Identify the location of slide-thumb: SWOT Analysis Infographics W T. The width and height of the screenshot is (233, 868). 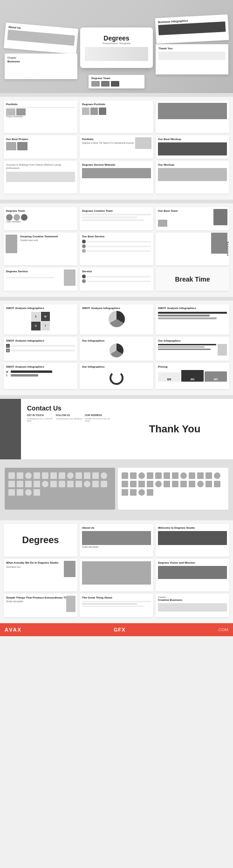
(41, 376).